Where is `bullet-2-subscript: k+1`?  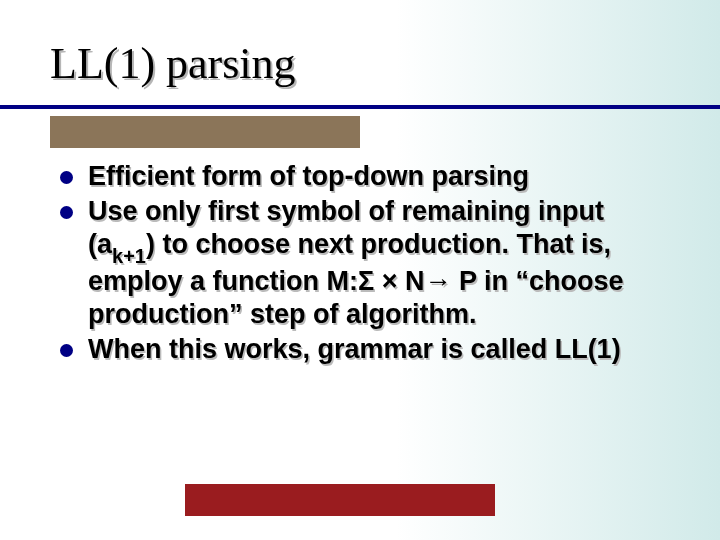
bullet-2-subscript: k+1 is located at coordinates (129, 256).